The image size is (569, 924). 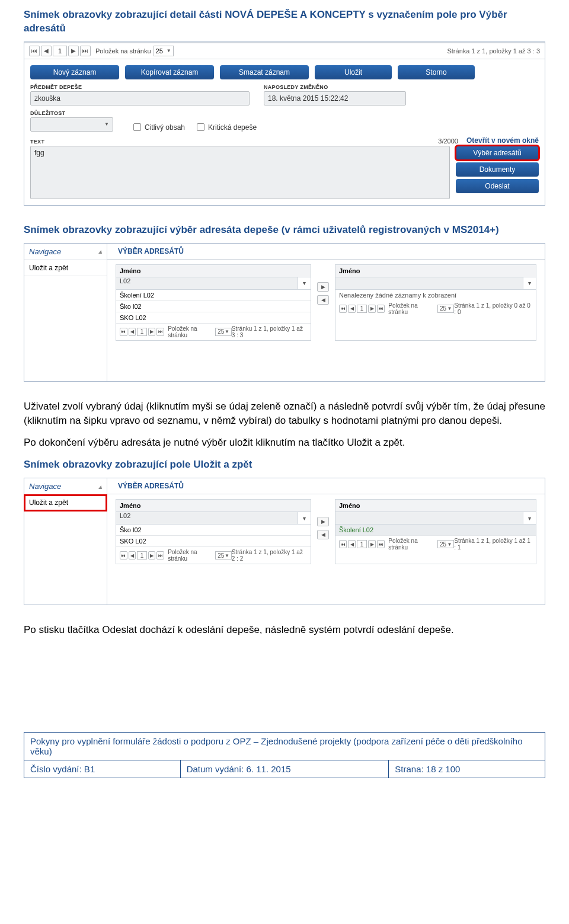 I want to click on action-toolbar: Nový záznam Kopírovat záznam Smazat zázn…, so click(x=284, y=71).